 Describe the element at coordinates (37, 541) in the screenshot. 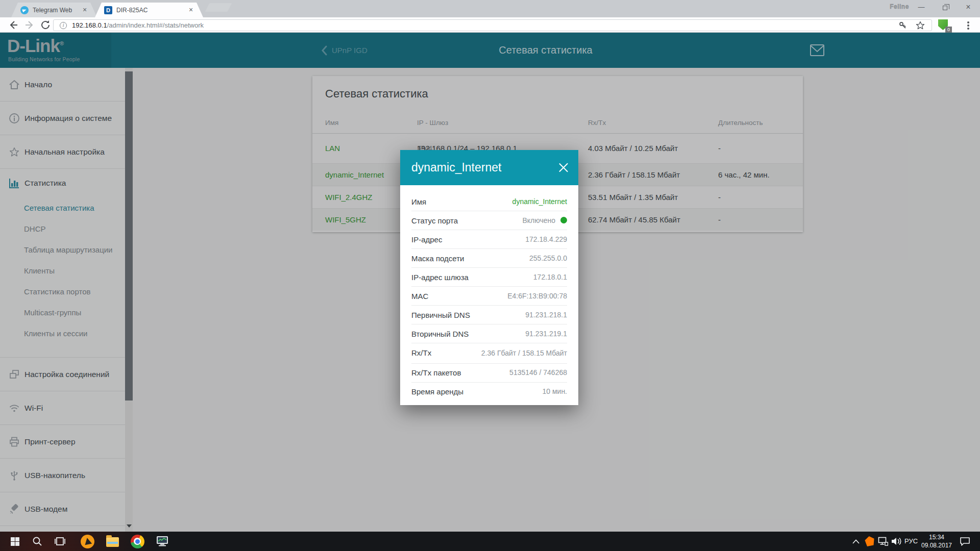

I see `search-icon` at that location.